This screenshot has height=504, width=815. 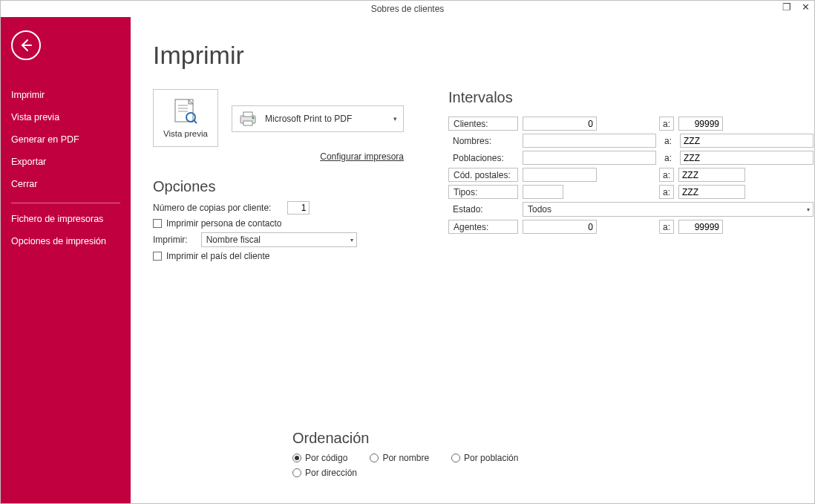 I want to click on sidebar-item-imprimir: Imprimir, so click(x=65, y=95).